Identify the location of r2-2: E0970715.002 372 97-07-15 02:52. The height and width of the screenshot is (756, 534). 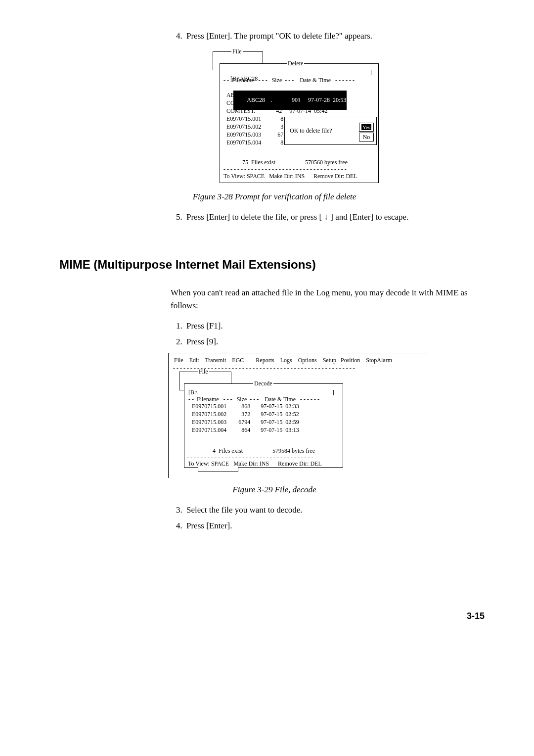
(245, 414).